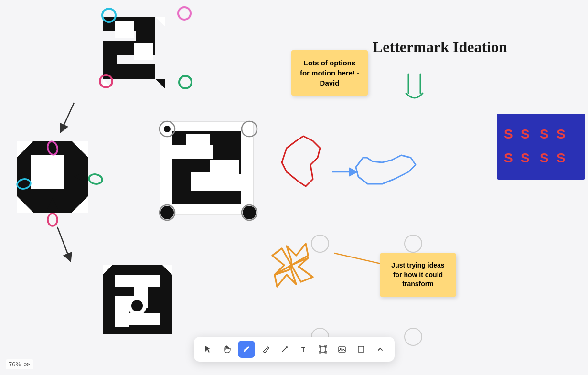 Image resolution: width=588 pixels, height=375 pixels. I want to click on more-tool, so click(380, 349).